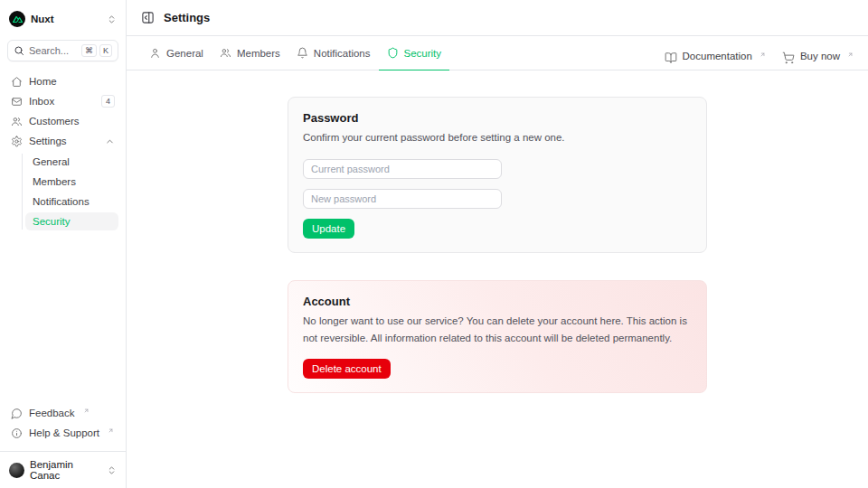 The width and height of the screenshot is (868, 488). What do you see at coordinates (63, 101) in the screenshot?
I see `sidebar-item-inbox: Inbox 4` at bounding box center [63, 101].